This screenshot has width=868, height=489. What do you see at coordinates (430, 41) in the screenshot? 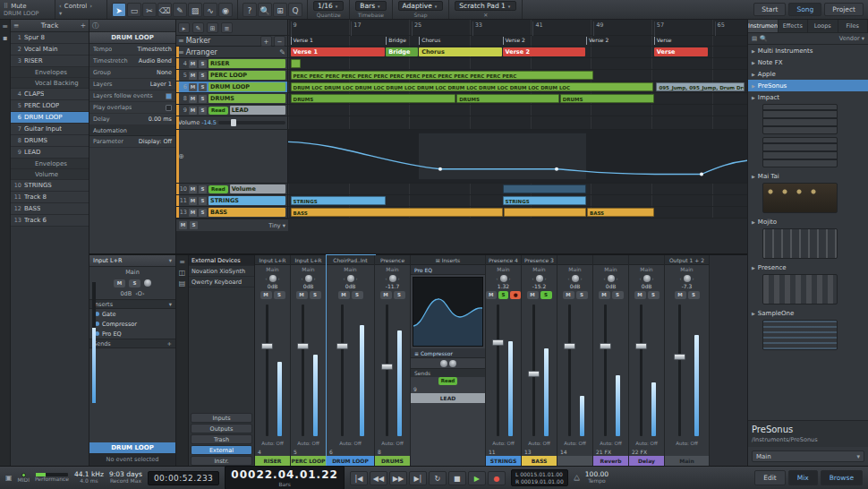
I see `marker-flag: Chorus` at bounding box center [430, 41].